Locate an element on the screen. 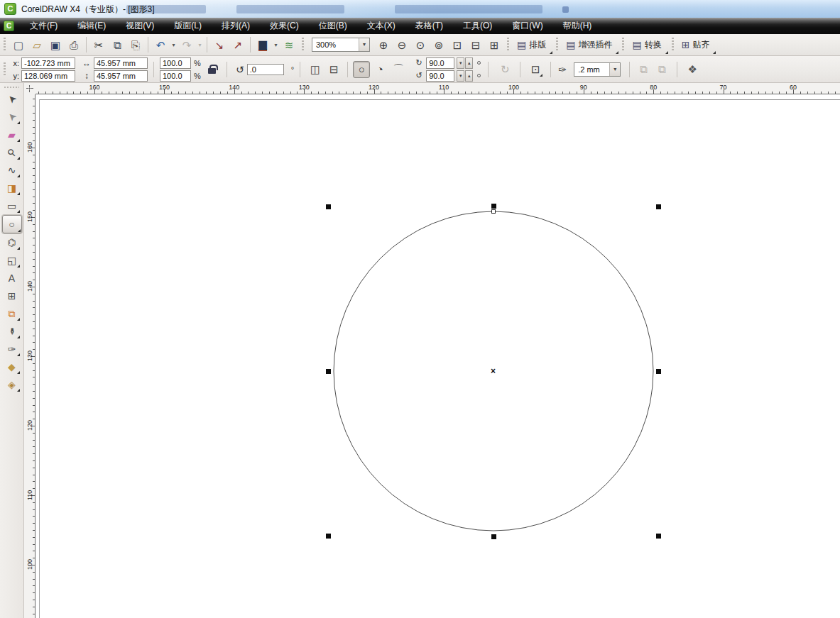 This screenshot has width=840, height=618. open-button: ▱ is located at coordinates (37, 45).